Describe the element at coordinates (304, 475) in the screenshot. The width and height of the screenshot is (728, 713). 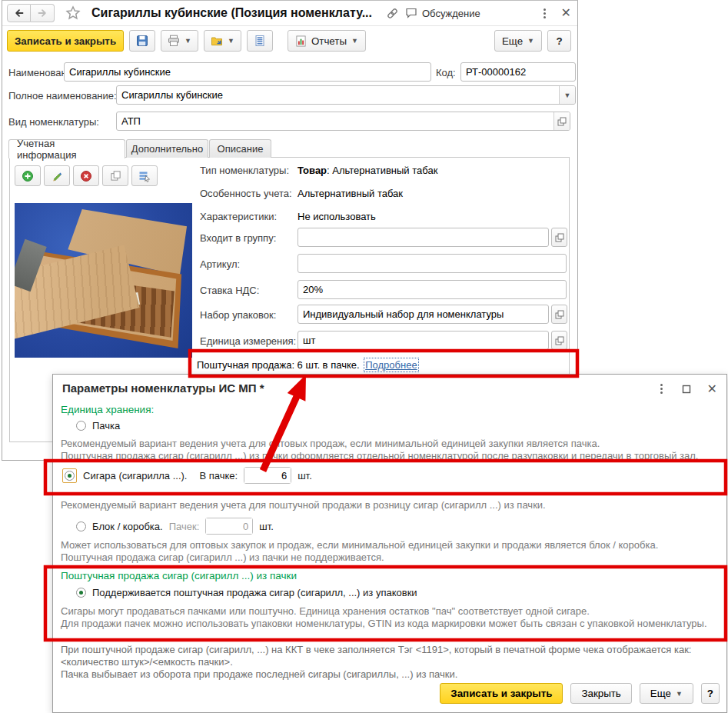
I see `pcs-label: шт.` at that location.